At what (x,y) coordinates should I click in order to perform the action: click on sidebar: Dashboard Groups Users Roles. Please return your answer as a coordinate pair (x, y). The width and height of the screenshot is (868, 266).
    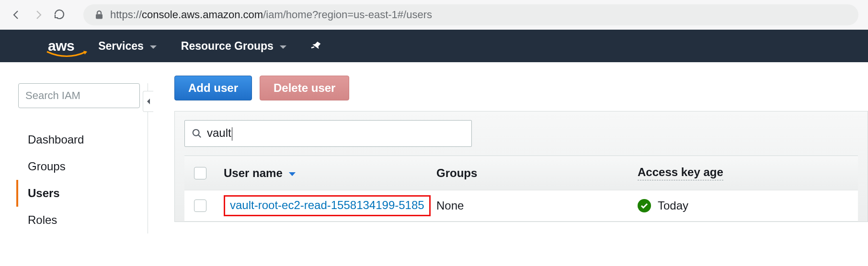
    Looking at the image, I should click on (74, 148).